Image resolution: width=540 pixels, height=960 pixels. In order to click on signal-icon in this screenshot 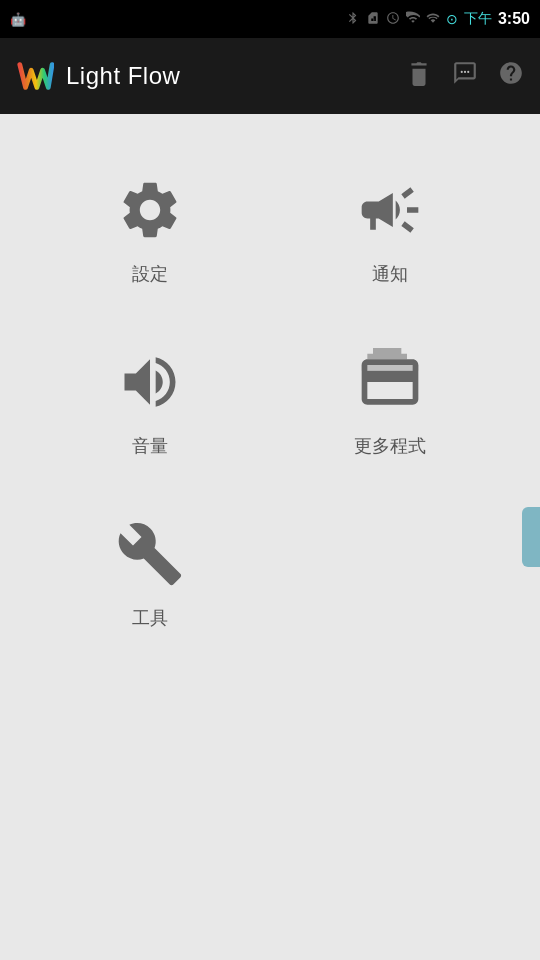, I will do `click(433, 20)`.